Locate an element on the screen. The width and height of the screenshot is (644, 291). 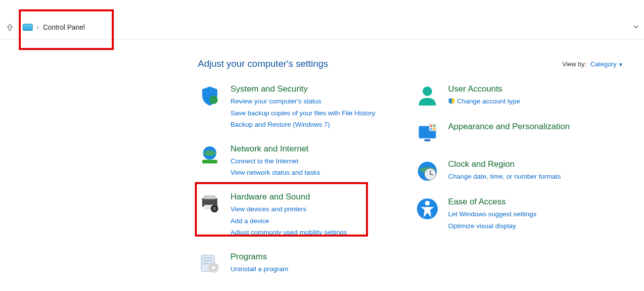
category-link: Optimize visual display is located at coordinates (493, 226).